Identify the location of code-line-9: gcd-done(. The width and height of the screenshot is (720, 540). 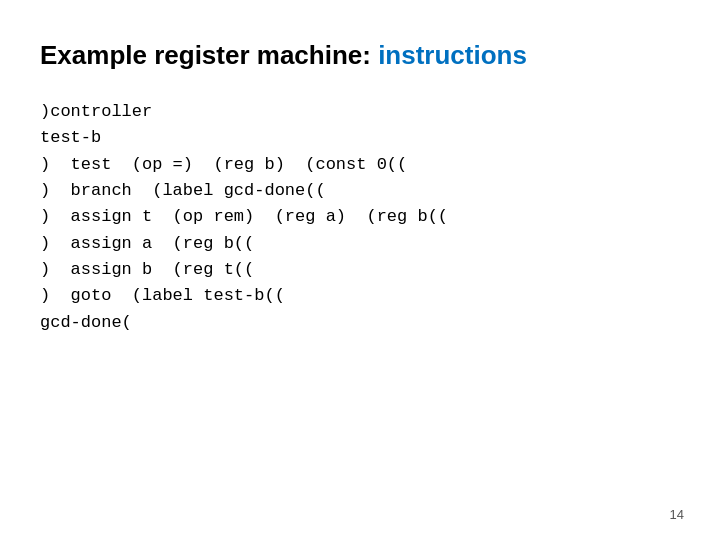
(360, 323).